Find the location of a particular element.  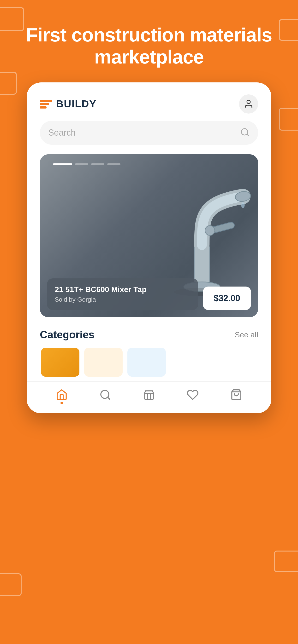

product-name: 21 51T+ BC600 Mixer Tap is located at coordinates (123, 290).